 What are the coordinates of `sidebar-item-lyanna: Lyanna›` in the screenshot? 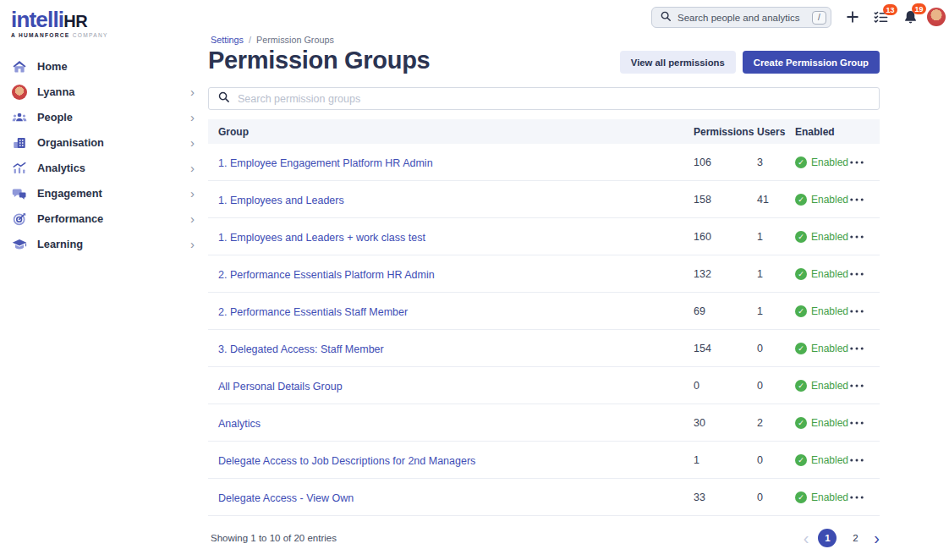 It's located at (104, 92).